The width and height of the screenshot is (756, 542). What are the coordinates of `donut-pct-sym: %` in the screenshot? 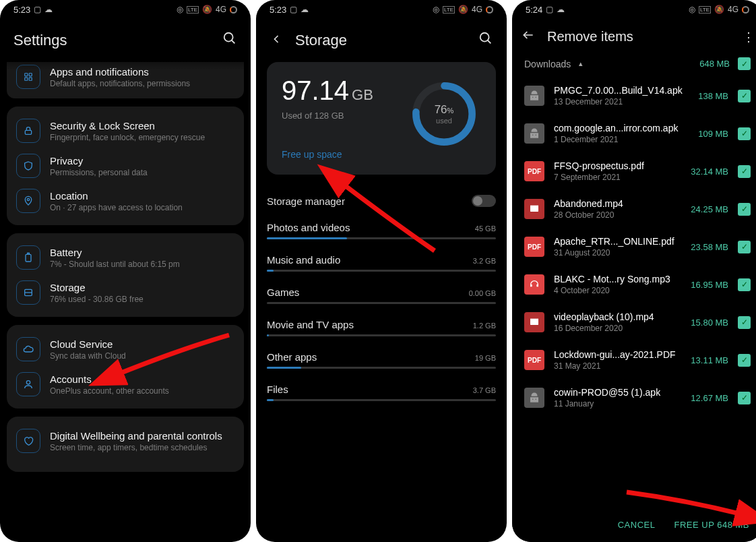 It's located at (451, 111).